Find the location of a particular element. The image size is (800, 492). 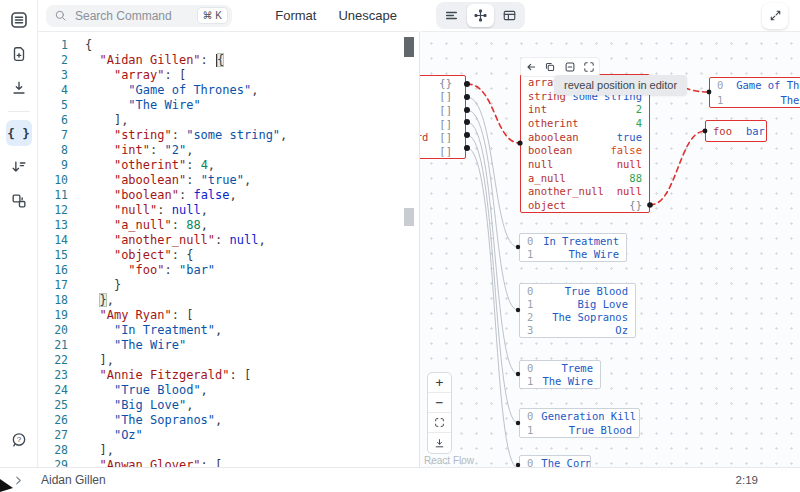

editor-overview-mark is located at coordinates (409, 217).